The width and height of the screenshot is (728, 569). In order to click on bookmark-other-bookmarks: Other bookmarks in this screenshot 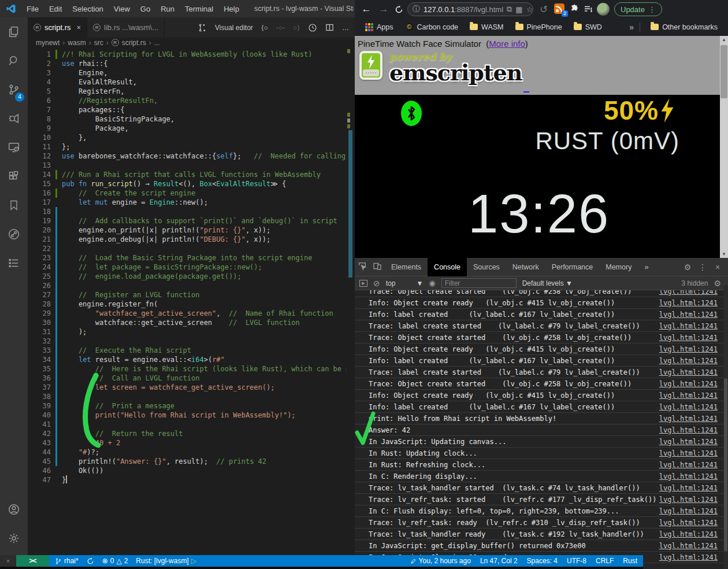, I will do `click(684, 27)`.